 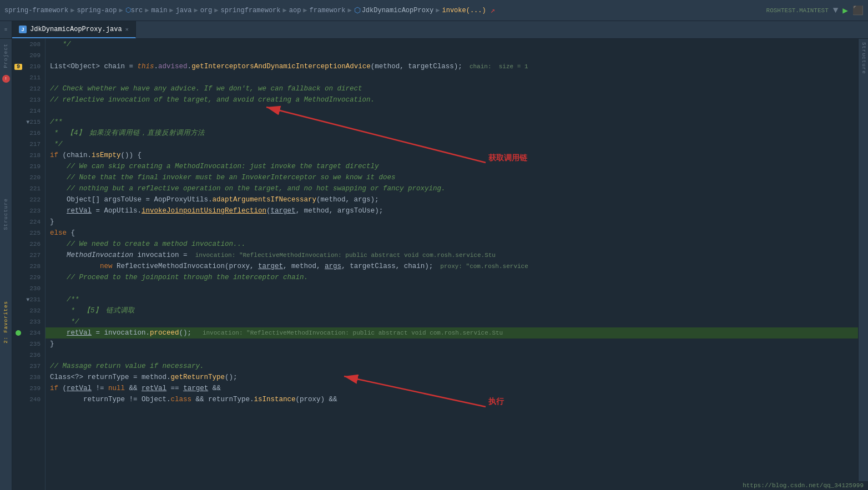 What do you see at coordinates (29, 100) in the screenshot?
I see `gutter-213: 213` at bounding box center [29, 100].